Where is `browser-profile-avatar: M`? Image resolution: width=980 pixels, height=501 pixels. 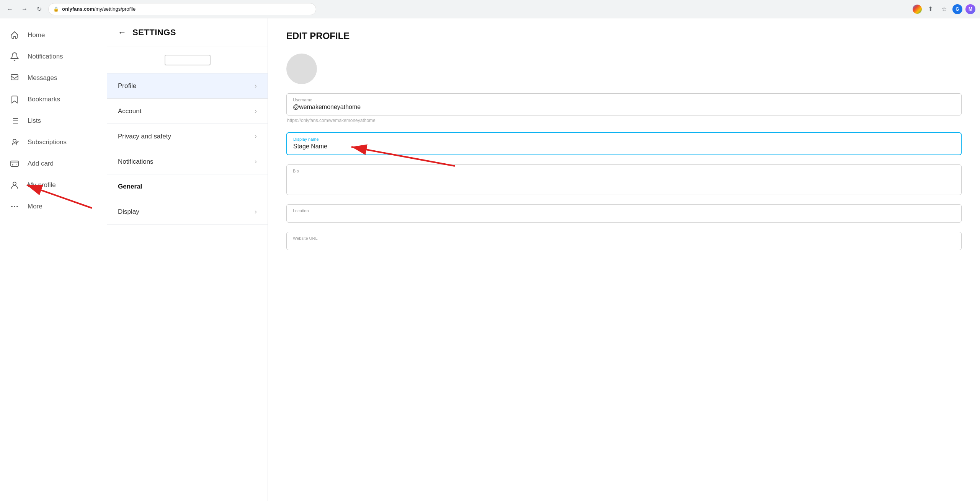 browser-profile-avatar: M is located at coordinates (970, 9).